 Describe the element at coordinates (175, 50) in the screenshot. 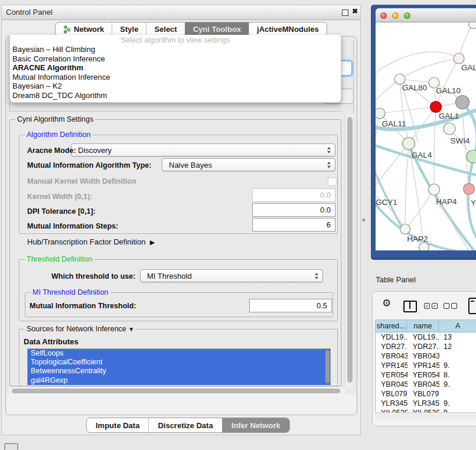

I see `algorithm-option-bayesian-hill-climbing: Bayesian – Hill Climbing` at that location.